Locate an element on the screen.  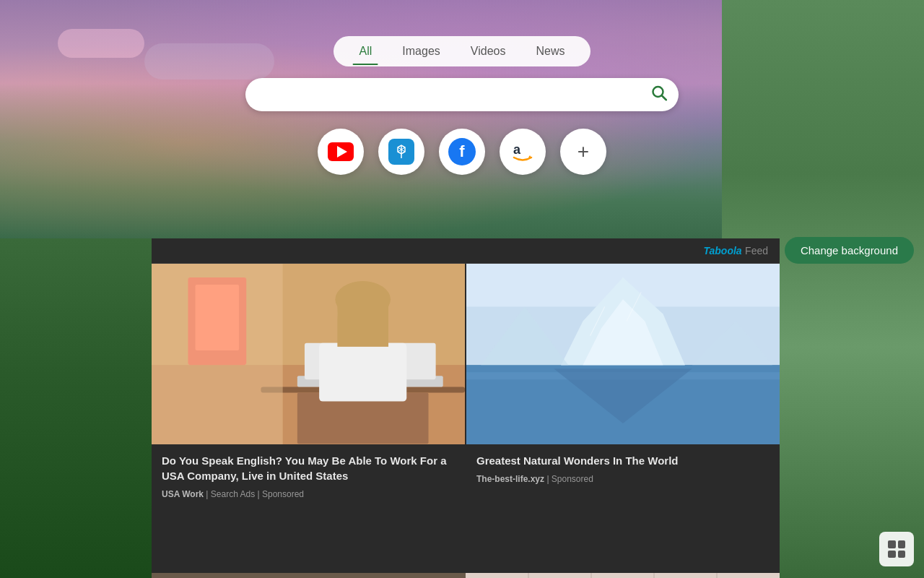
tab-all: All is located at coordinates (366, 51).